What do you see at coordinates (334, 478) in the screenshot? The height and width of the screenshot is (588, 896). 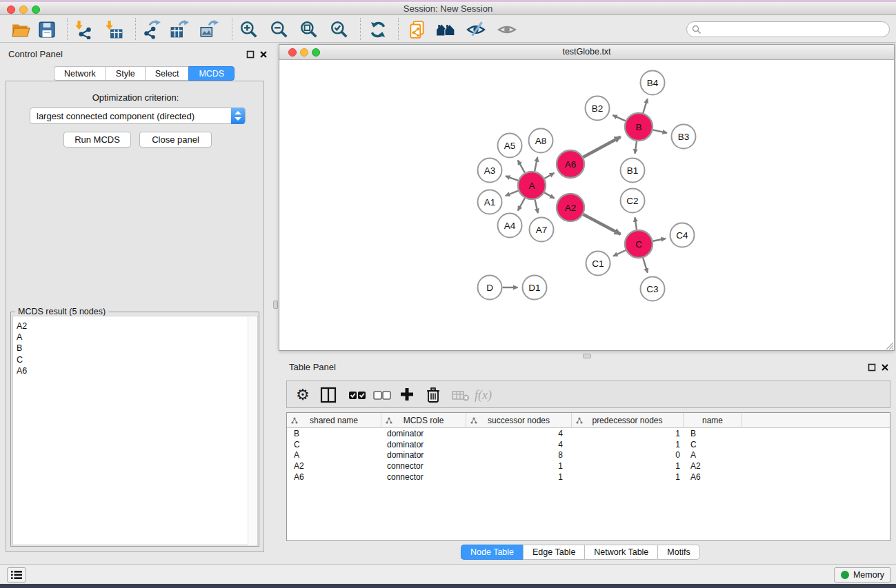 I see `cell-shared-name: A6` at bounding box center [334, 478].